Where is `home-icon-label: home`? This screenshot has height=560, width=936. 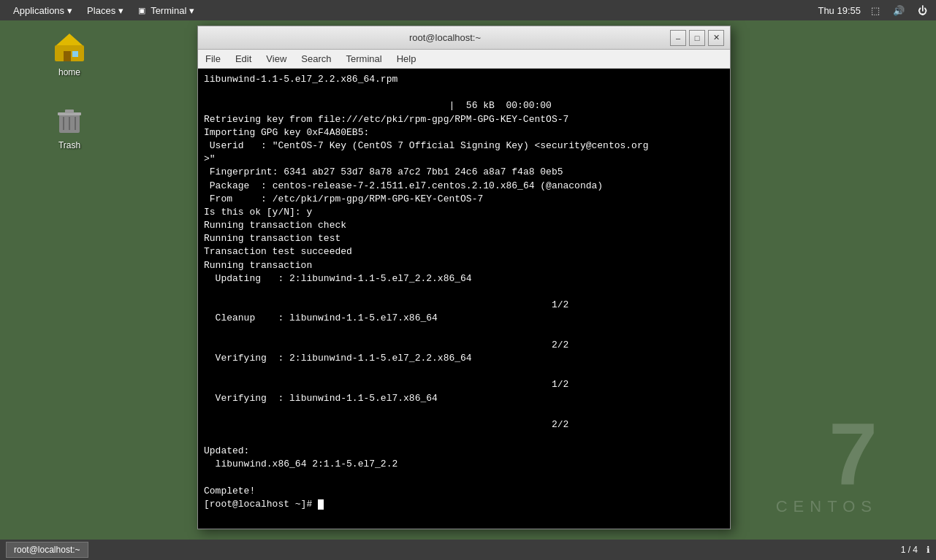
home-icon-label: home is located at coordinates (69, 72).